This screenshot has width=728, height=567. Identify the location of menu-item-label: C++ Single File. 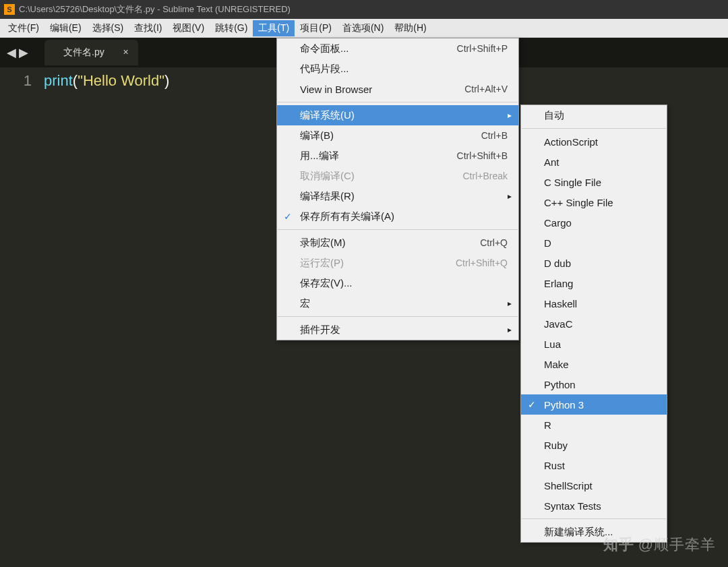
(600, 202).